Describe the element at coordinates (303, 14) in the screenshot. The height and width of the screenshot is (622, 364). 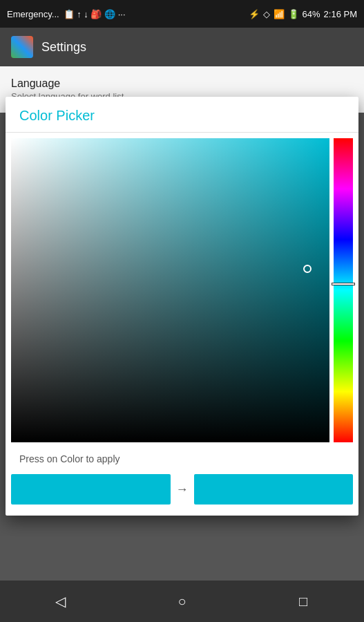
I see `status-right: ⚡ ◇ 📶 🔋 64% 2:16 PM` at that location.